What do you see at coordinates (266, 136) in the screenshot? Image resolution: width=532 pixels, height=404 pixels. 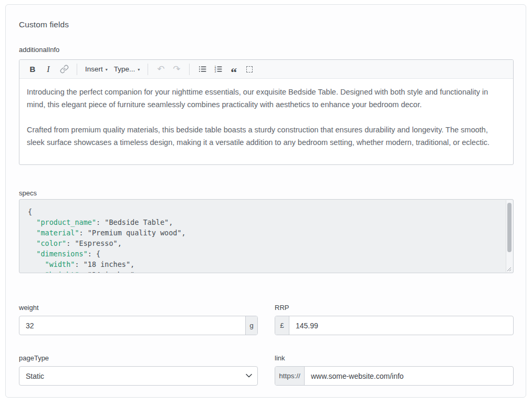 I see `editor-paragraph: Crafted from premium quality materials, …` at bounding box center [266, 136].